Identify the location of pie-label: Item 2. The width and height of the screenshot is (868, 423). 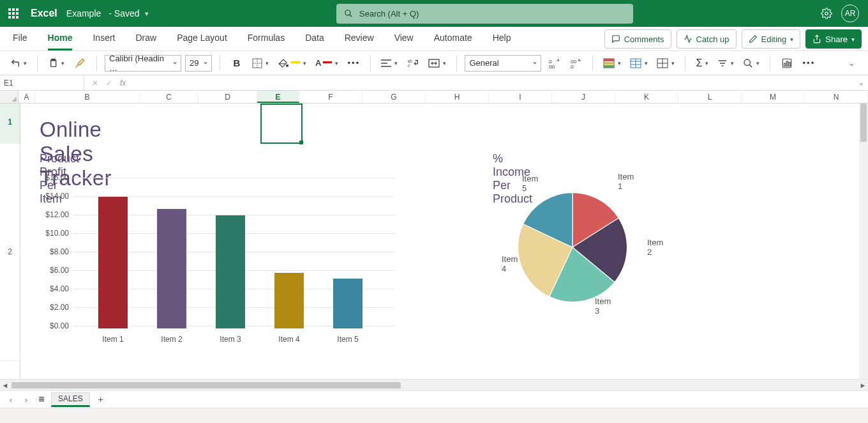
(655, 247).